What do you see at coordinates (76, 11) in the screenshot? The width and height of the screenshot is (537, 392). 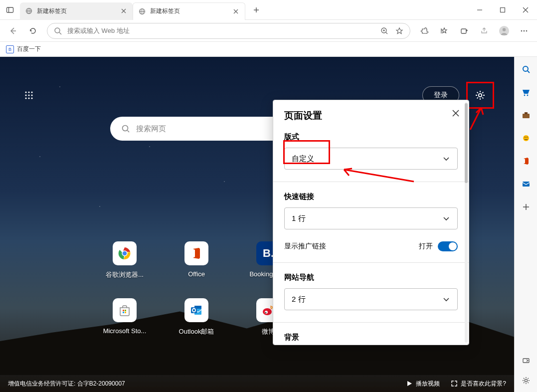 I see `tab-1: 新建标签页` at bounding box center [76, 11].